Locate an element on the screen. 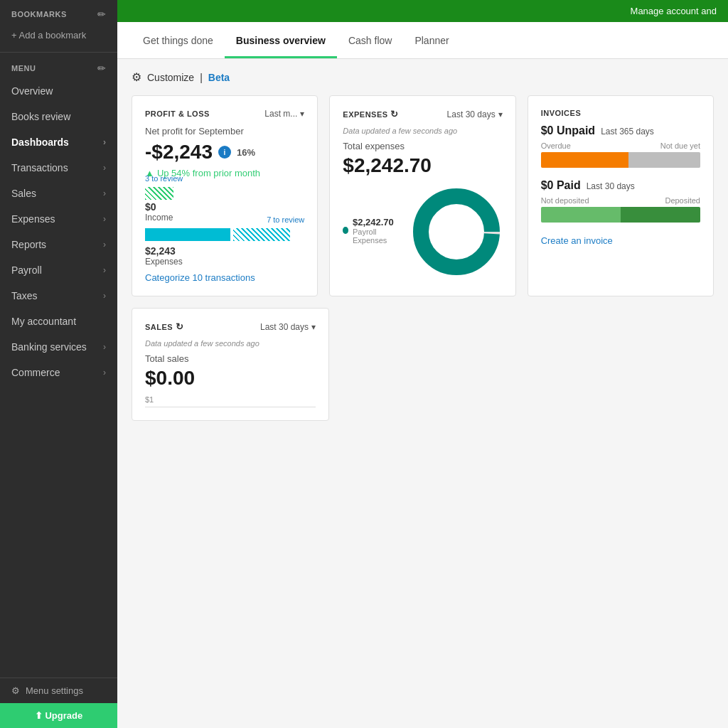  sidebar-divider is located at coordinates (58, 53).